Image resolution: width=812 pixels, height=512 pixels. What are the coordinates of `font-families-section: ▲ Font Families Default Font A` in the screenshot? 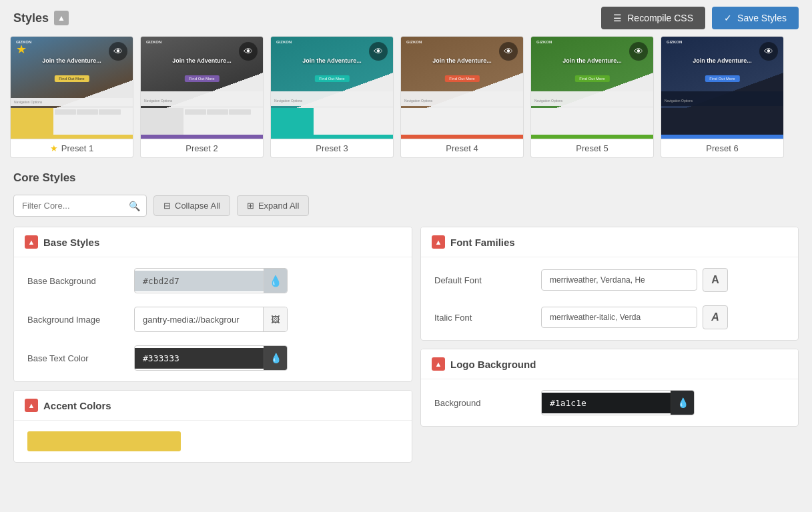 It's located at (610, 284).